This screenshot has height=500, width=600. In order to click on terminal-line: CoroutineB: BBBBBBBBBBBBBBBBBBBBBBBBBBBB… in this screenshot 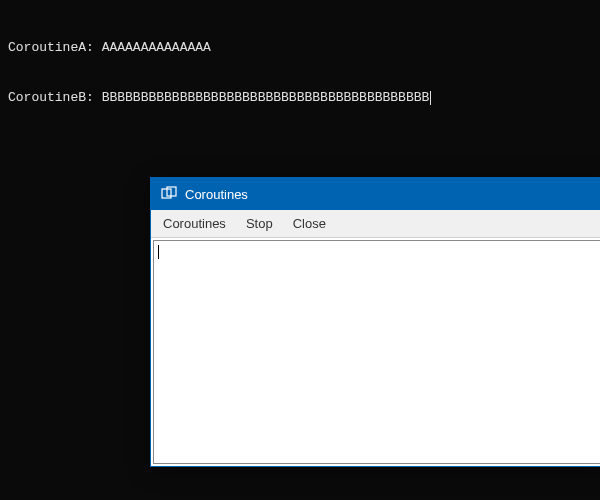, I will do `click(300, 98)`.